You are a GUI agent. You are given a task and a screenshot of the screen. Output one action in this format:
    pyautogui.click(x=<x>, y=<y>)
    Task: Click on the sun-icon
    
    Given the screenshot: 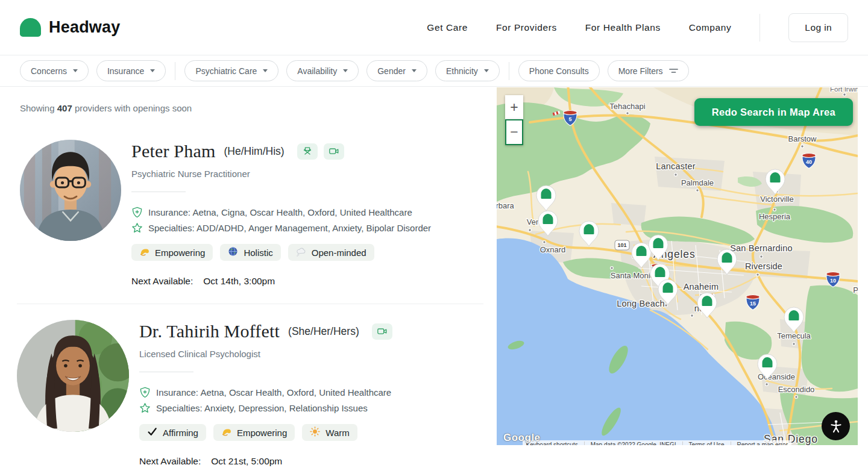 What is the action you would take?
    pyautogui.click(x=315, y=432)
    